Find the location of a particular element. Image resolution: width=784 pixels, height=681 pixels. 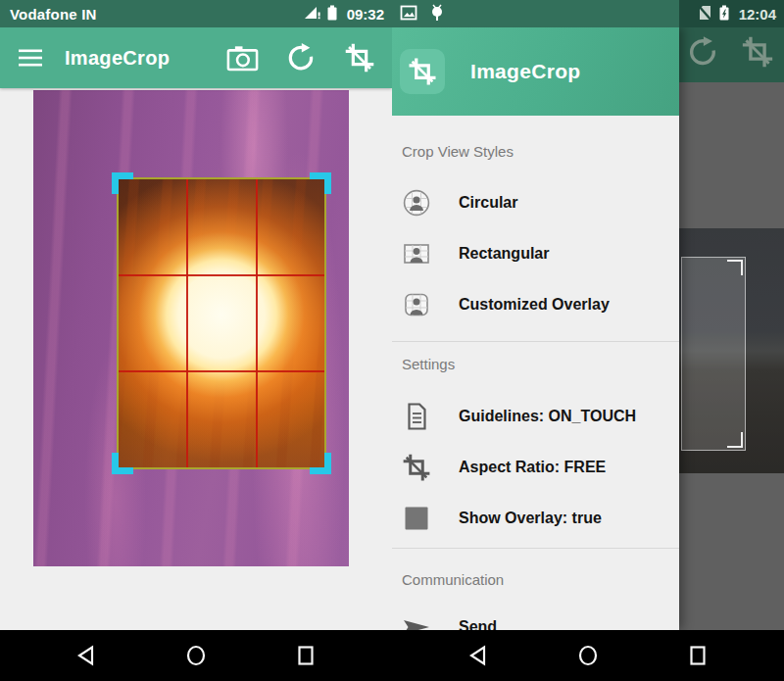

crop-selection is located at coordinates (221, 323).